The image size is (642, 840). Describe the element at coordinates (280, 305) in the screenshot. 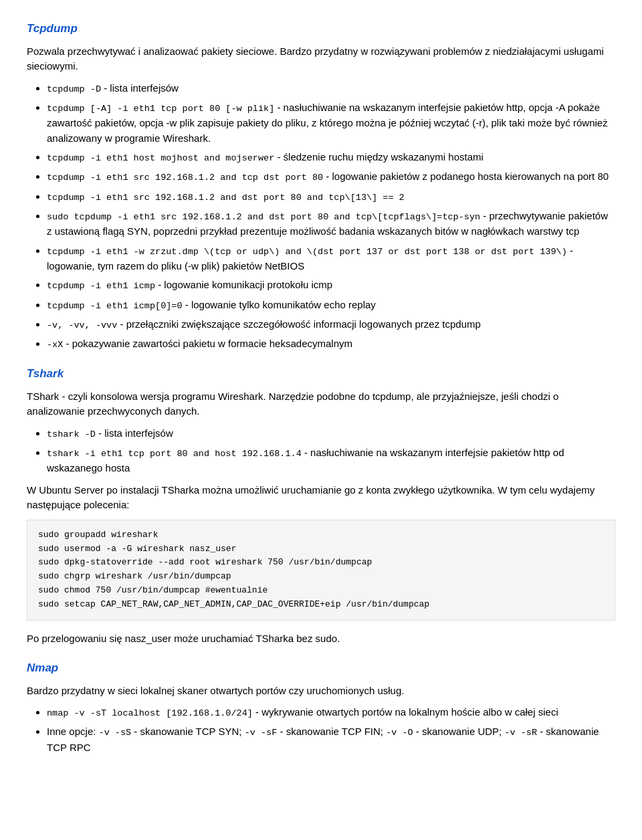

I see `item-text: - logowanie tylko komunikatów echo repla…` at that location.